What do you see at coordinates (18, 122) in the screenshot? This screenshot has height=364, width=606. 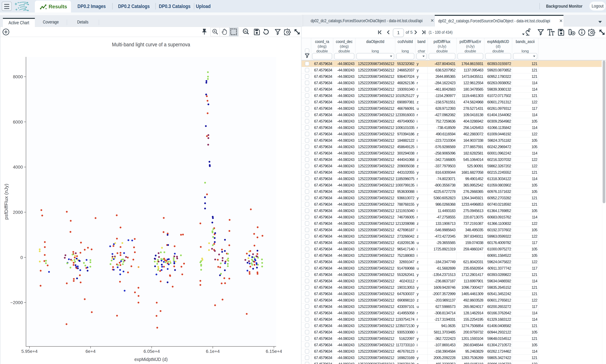 I see `svg-text: 6000` at bounding box center [18, 122].